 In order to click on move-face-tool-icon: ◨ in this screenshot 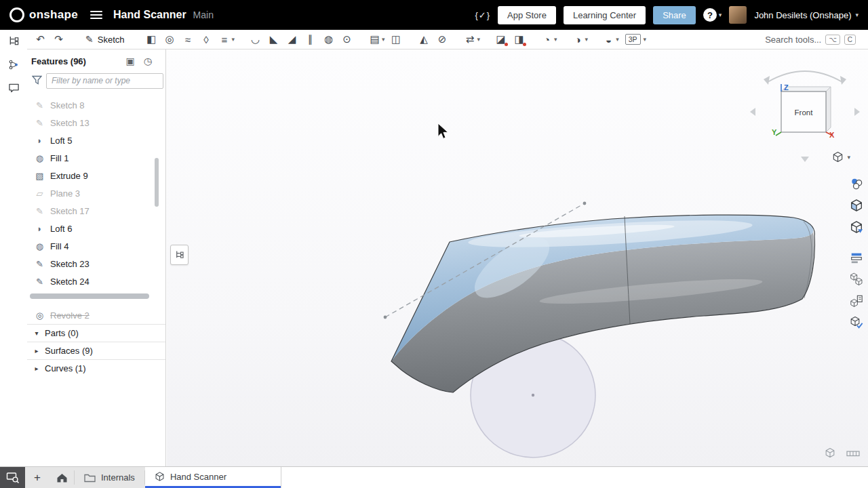, I will do `click(519, 39)`.